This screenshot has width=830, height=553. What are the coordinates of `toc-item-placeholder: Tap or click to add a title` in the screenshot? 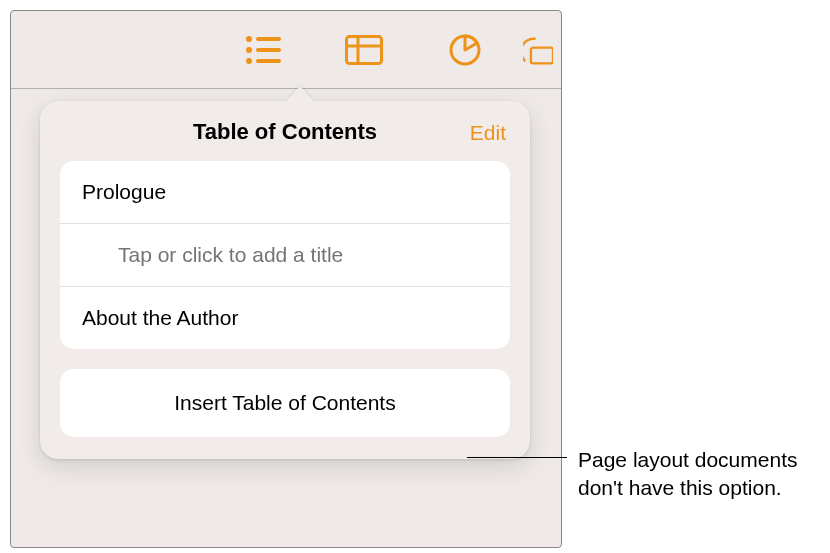 It's located at (285, 256).